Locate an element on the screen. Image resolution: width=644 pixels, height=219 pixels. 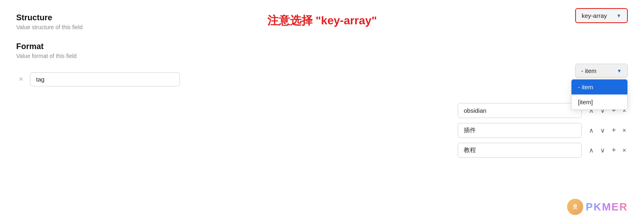
structure-dropdown: key-array ▼ is located at coordinates (601, 15).